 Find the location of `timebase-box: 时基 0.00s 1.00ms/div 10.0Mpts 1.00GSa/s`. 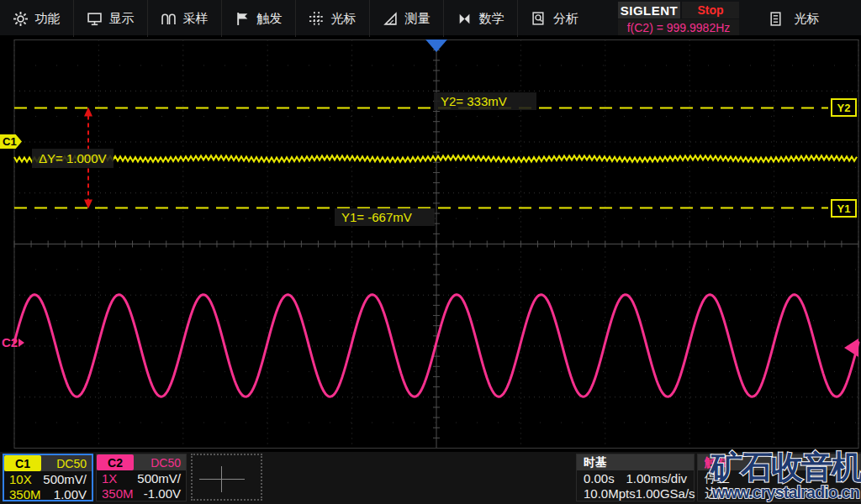

timebase-box: 时基 0.00s 1.00ms/div 10.0Mpts 1.00GSa/s is located at coordinates (636, 477).